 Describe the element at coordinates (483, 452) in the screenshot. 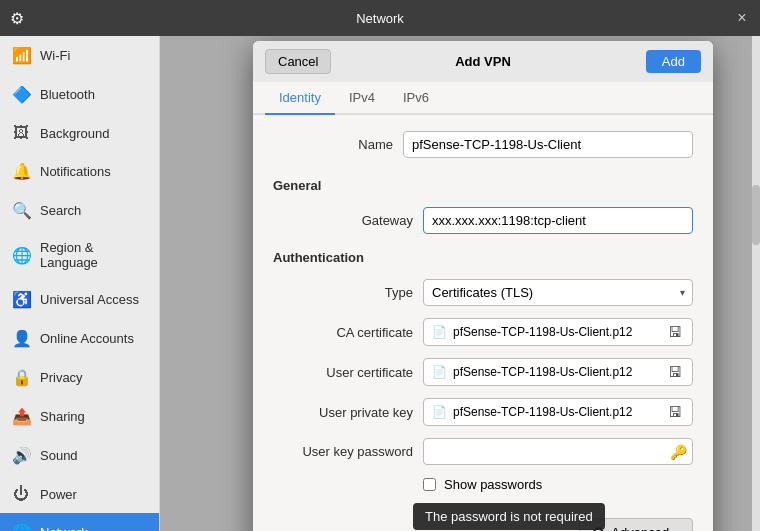

I see `user-key-password-row: User key password 🔑` at that location.